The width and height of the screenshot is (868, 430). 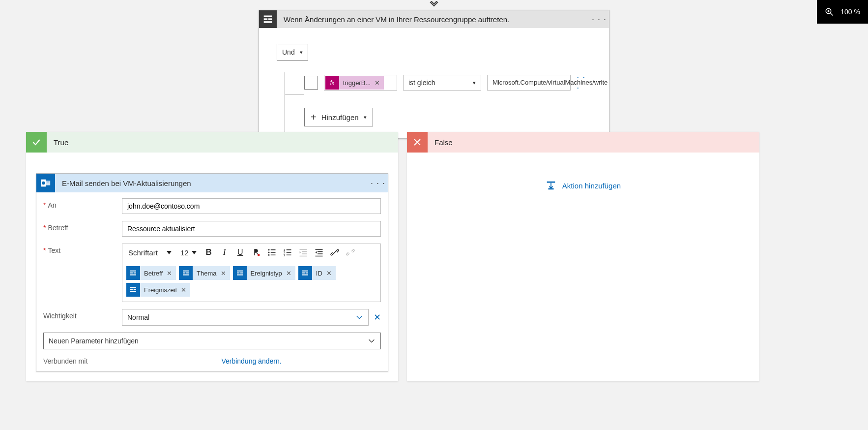 What do you see at coordinates (319, 274) in the screenshot?
I see `token-label: ID` at bounding box center [319, 274].